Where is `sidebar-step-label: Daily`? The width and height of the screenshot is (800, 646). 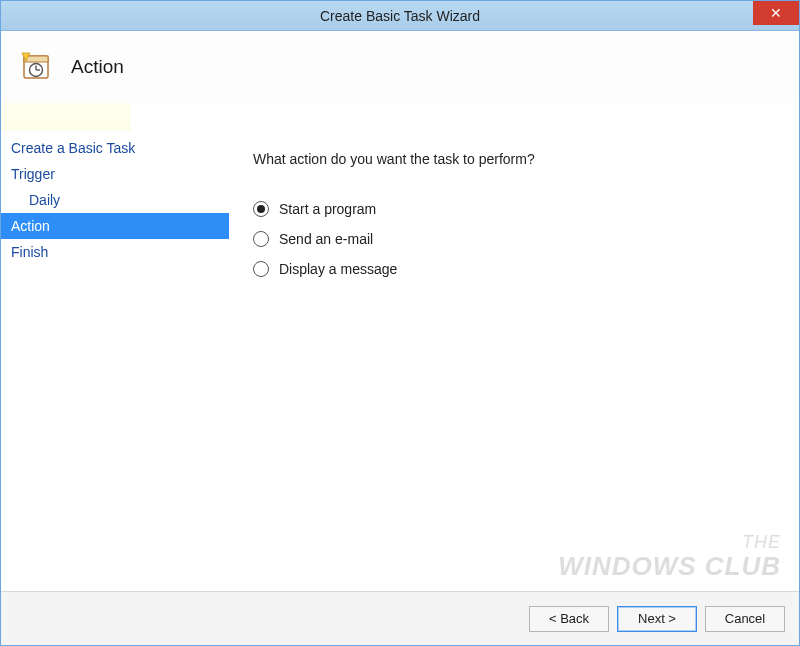 sidebar-step-label: Daily is located at coordinates (44, 200).